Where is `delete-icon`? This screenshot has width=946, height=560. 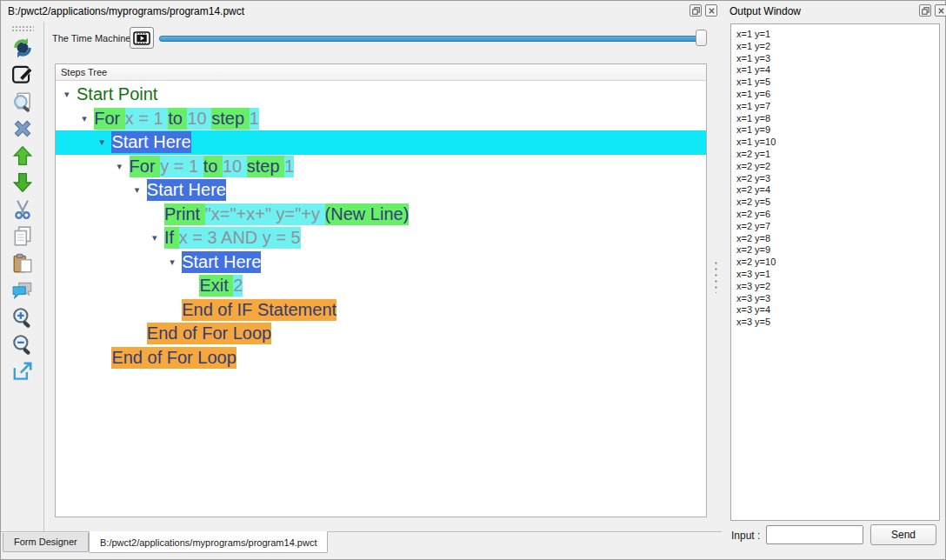 delete-icon is located at coordinates (23, 129).